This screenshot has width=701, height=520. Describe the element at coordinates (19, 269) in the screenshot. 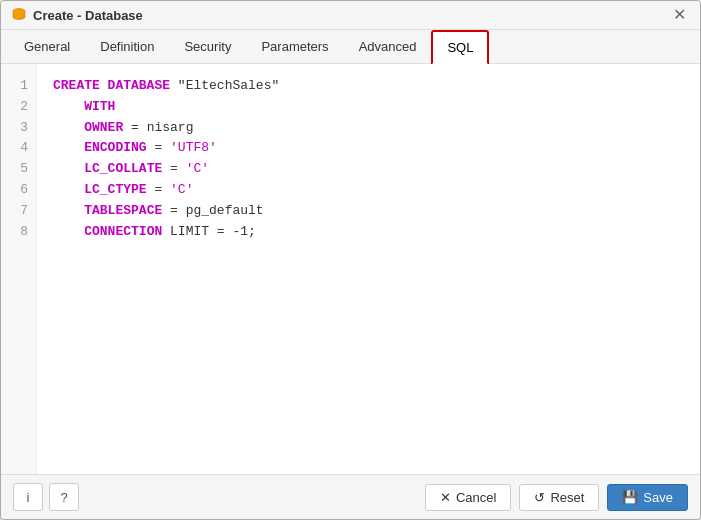

I see `line-numbers: 1 2 3 4 5 6 7 8` at that location.